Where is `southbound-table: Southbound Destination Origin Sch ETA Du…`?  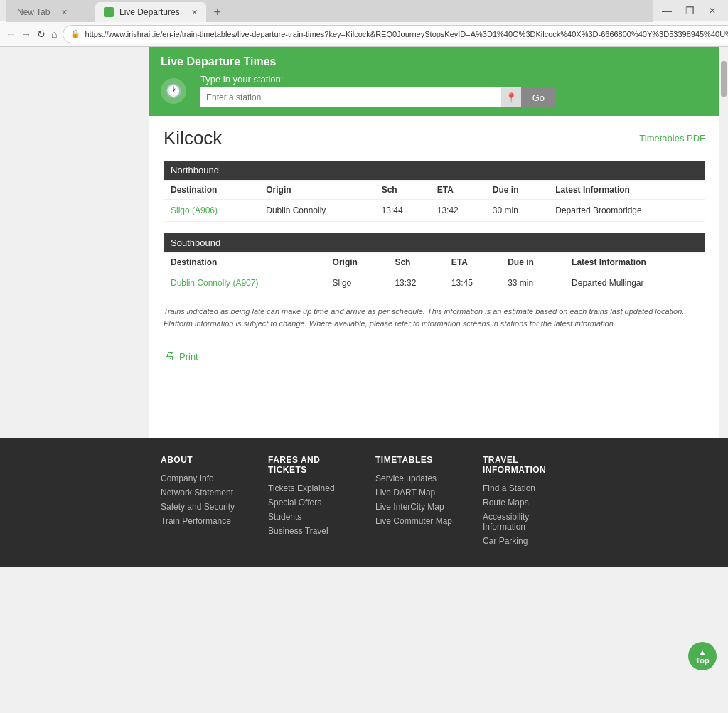
southbound-table: Southbound Destination Origin Sch ETA Du… is located at coordinates (434, 264).